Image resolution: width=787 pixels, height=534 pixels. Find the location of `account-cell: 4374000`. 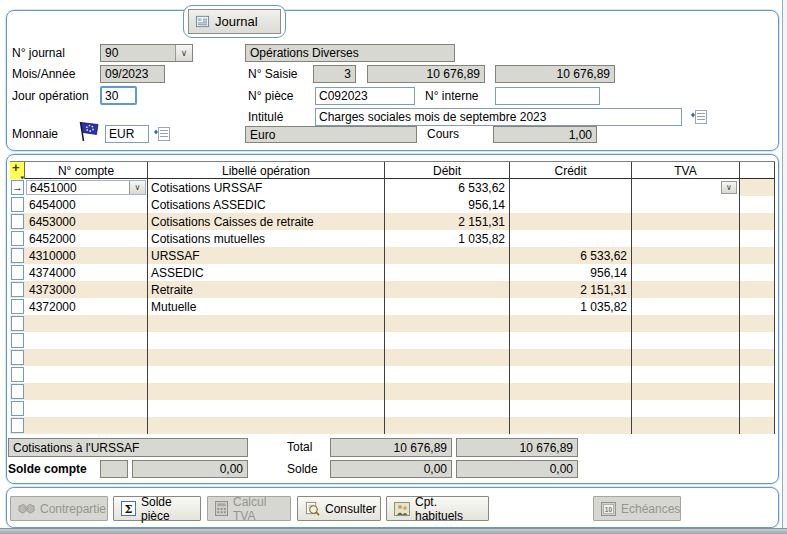

account-cell: 4374000 is located at coordinates (86, 272).